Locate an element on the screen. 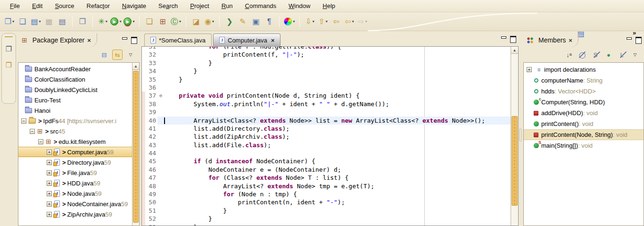 This screenshot has width=644, height=226. copy-windows-button: ❒ is located at coordinates (83, 22).